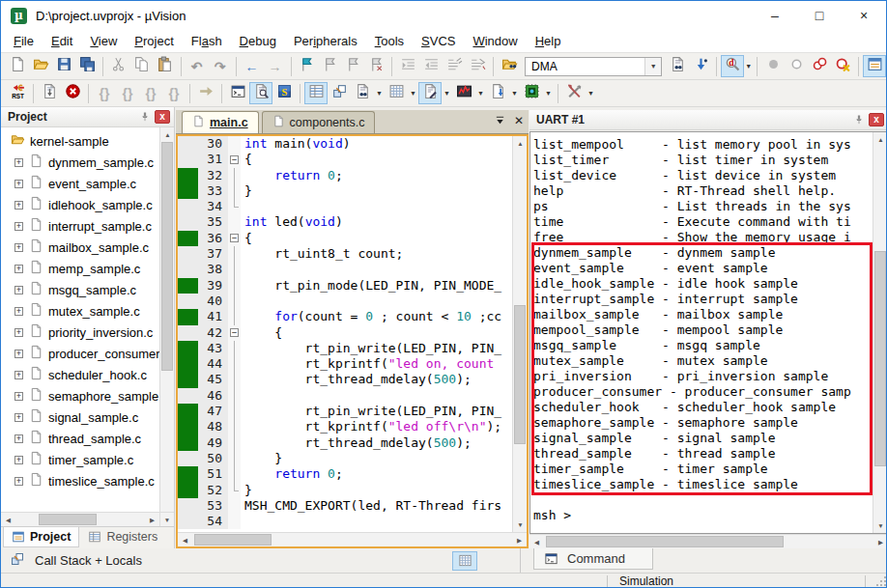 The width and height of the screenshot is (887, 588). I want to click on scroll-up-icon: ▲, so click(167, 135).